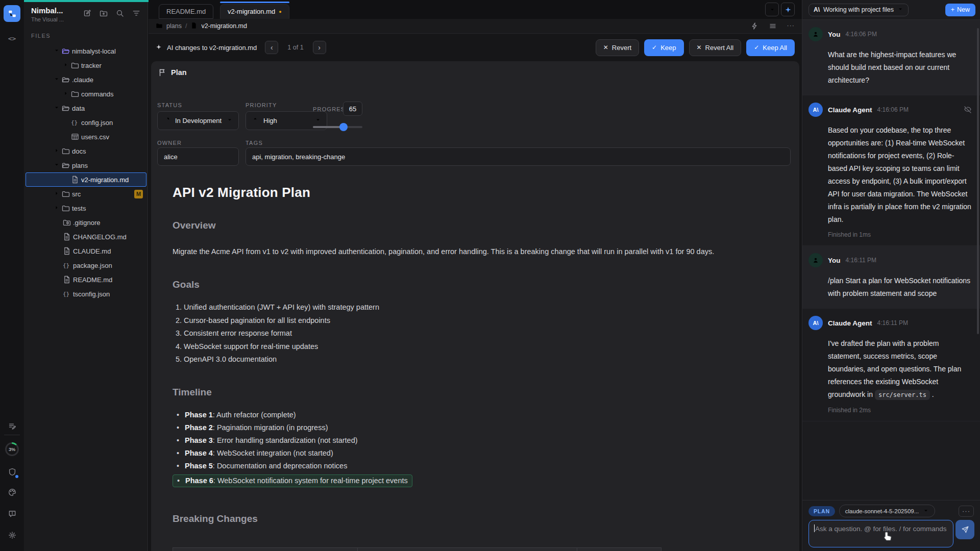  I want to click on x-icon: ✕, so click(606, 47).